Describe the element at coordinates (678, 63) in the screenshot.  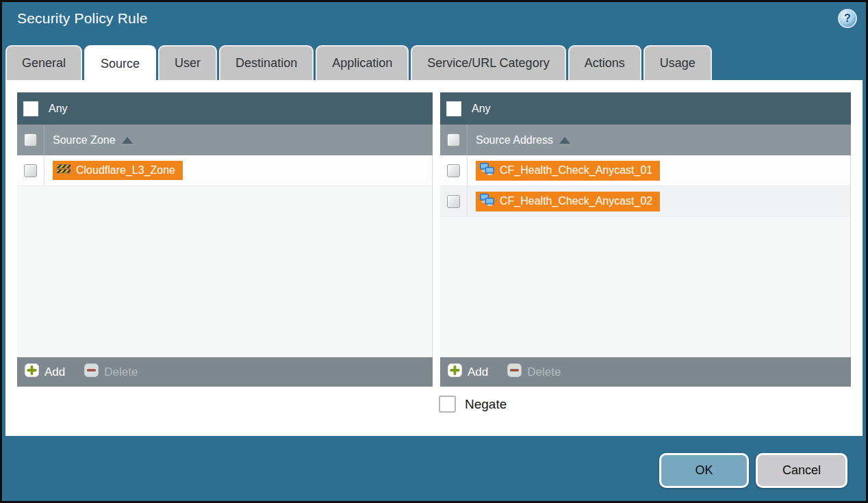
I see `tab-usage: Usage` at that location.